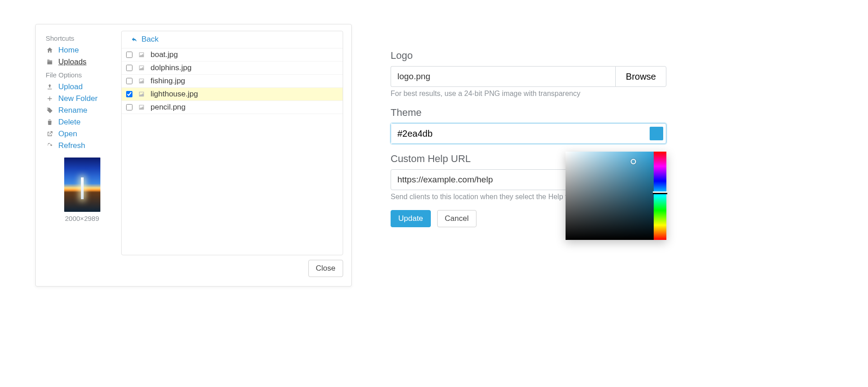  What do you see at coordinates (78, 99) in the screenshot?
I see `action-label: New Folder` at bounding box center [78, 99].